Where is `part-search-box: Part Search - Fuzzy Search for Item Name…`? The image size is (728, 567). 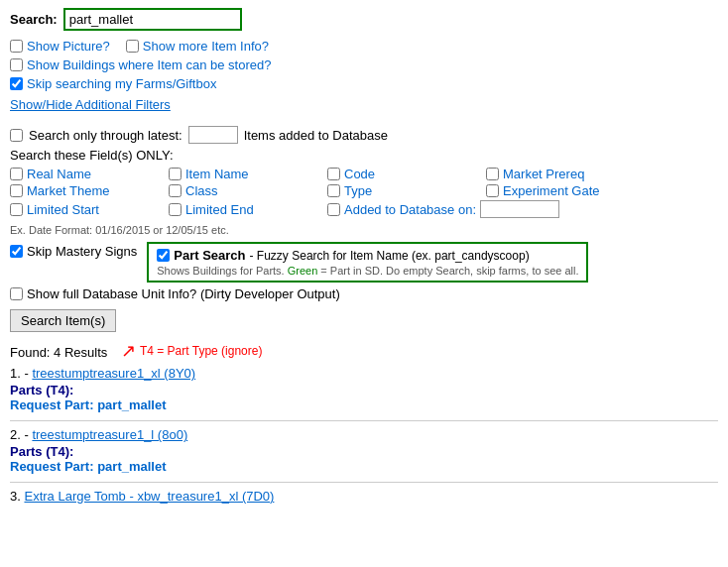
part-search-box: Part Search - Fuzzy Search for Item Name… is located at coordinates (367, 262).